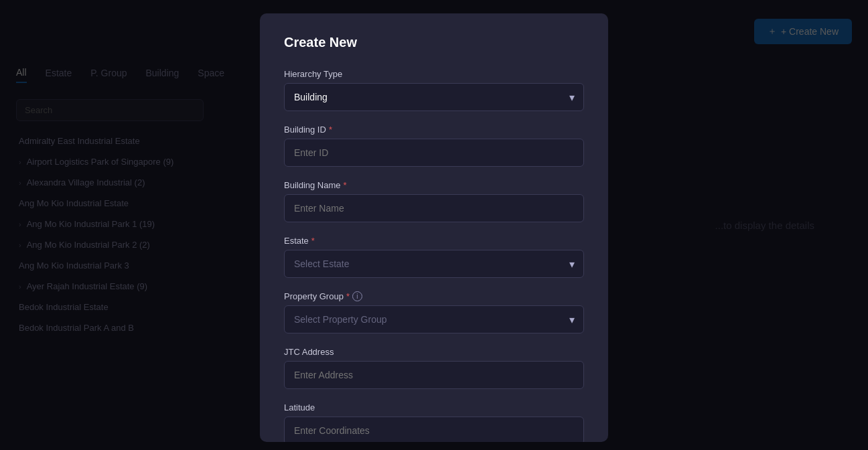 This screenshot has width=868, height=450. What do you see at coordinates (434, 97) in the screenshot?
I see `hierarchy-type-select-wrapper: Building Estate Property Group Space` at bounding box center [434, 97].